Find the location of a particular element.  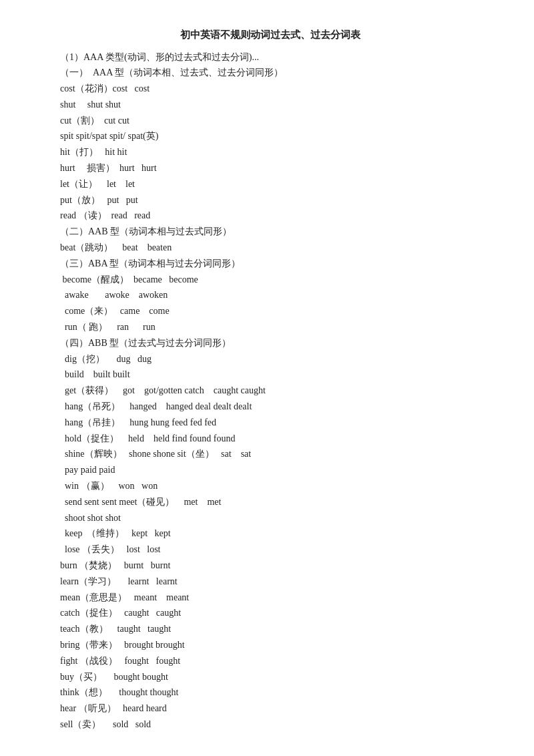

content-line: dig（挖） dug dug is located at coordinates (270, 359).